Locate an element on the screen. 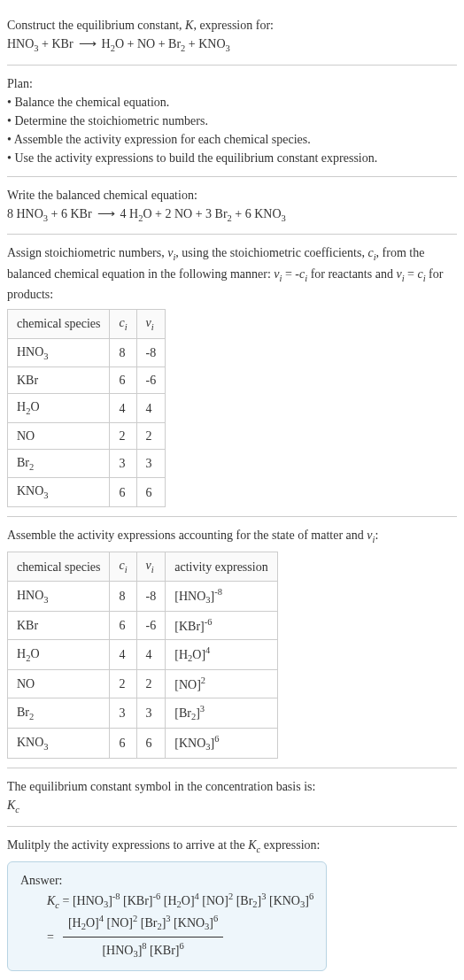  symbol-kc: Kc is located at coordinates (232, 806).